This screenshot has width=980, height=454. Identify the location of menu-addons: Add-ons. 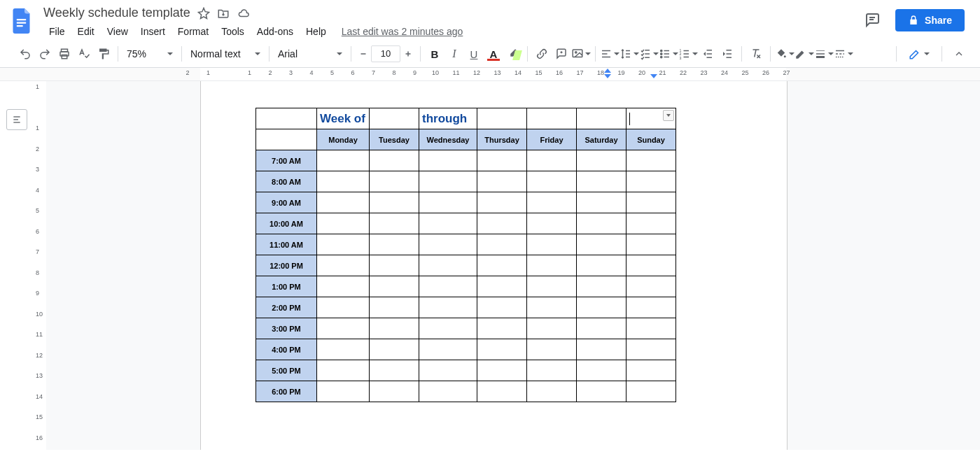
(275, 31).